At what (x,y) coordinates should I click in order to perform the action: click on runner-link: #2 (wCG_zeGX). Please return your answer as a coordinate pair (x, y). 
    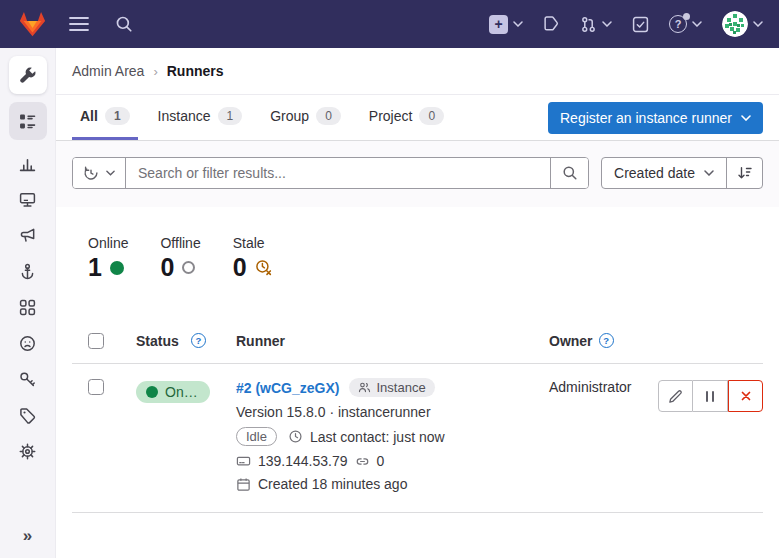
    Looking at the image, I should click on (288, 388).